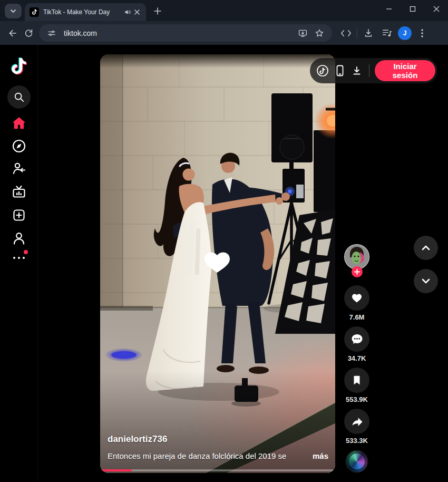 This screenshot has width=448, height=482. What do you see at coordinates (426, 281) in the screenshot?
I see `next-video-button` at bounding box center [426, 281].